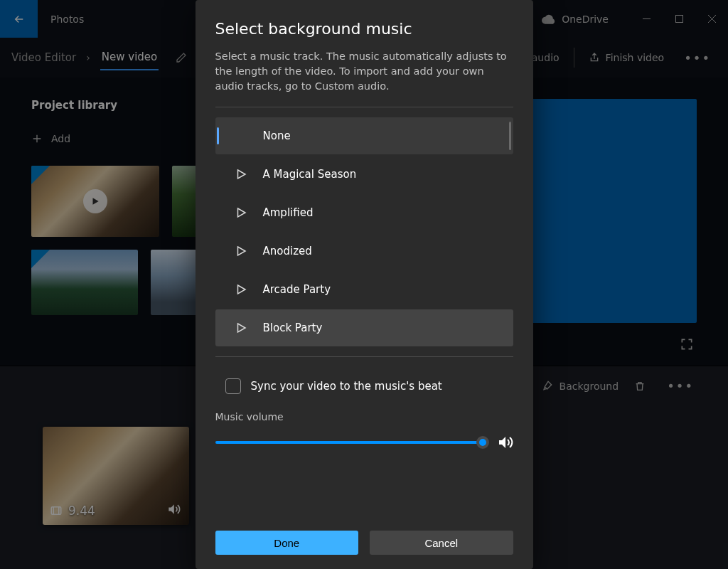  What do you see at coordinates (364, 251) in the screenshot?
I see `track-item: Anodized` at bounding box center [364, 251].